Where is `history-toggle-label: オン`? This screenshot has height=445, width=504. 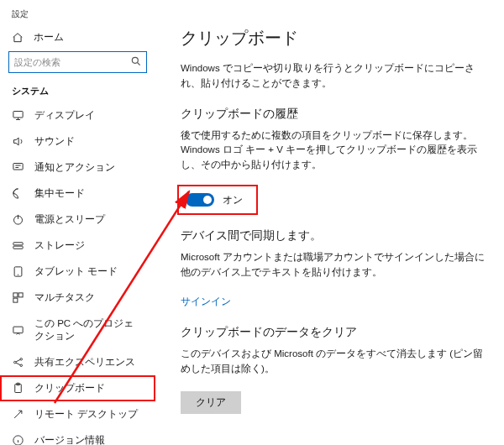 history-toggle-label: オン is located at coordinates (233, 200).